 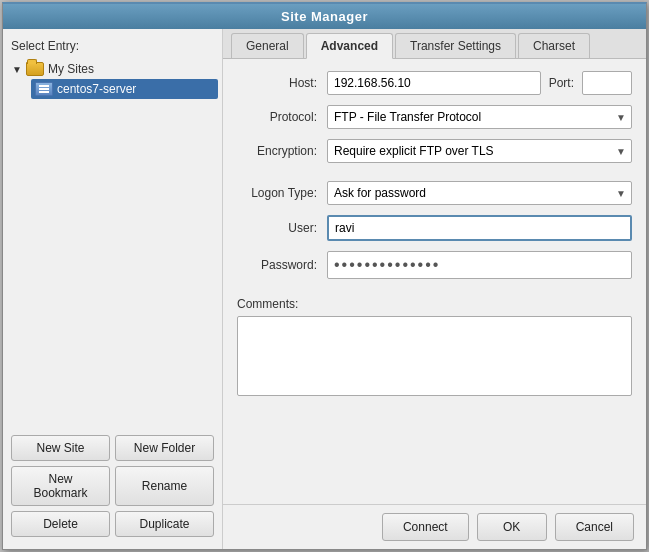 I want to click on tab-transfer-settings: Transfer Settings, so click(x=456, y=46).